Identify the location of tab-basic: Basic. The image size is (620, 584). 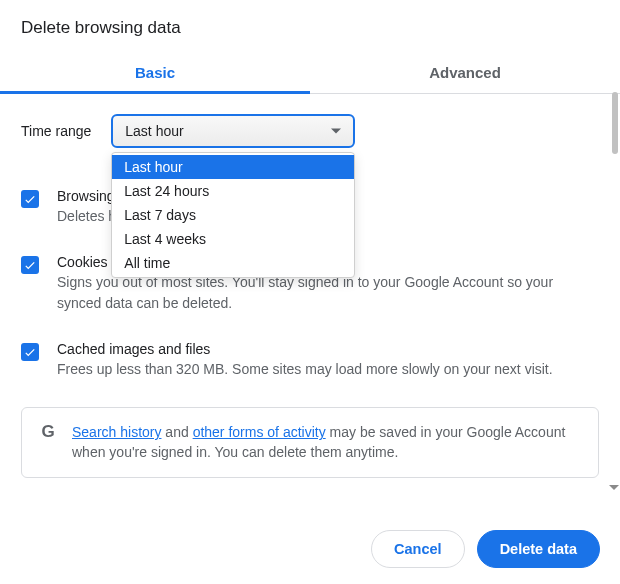
(155, 72).